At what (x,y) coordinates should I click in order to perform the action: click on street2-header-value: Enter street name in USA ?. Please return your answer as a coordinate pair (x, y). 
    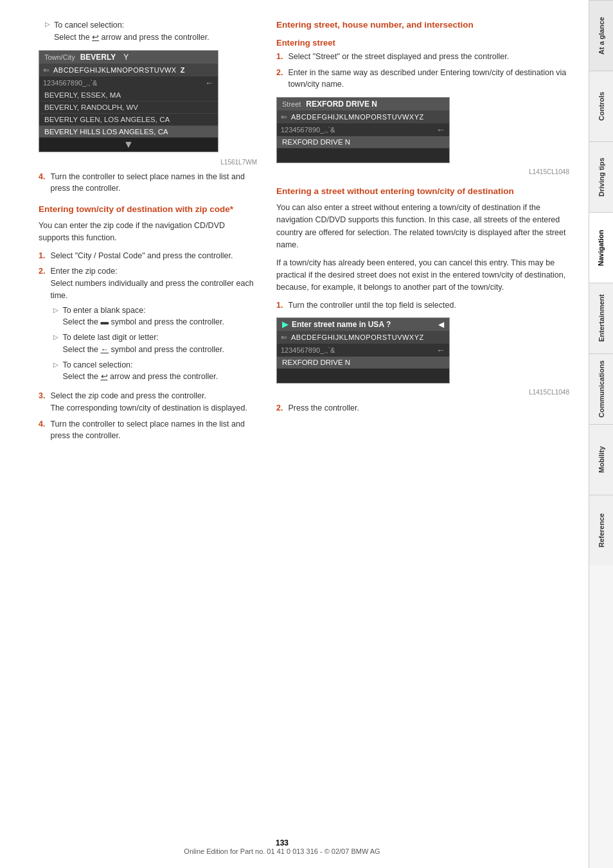
    Looking at the image, I should click on (341, 324).